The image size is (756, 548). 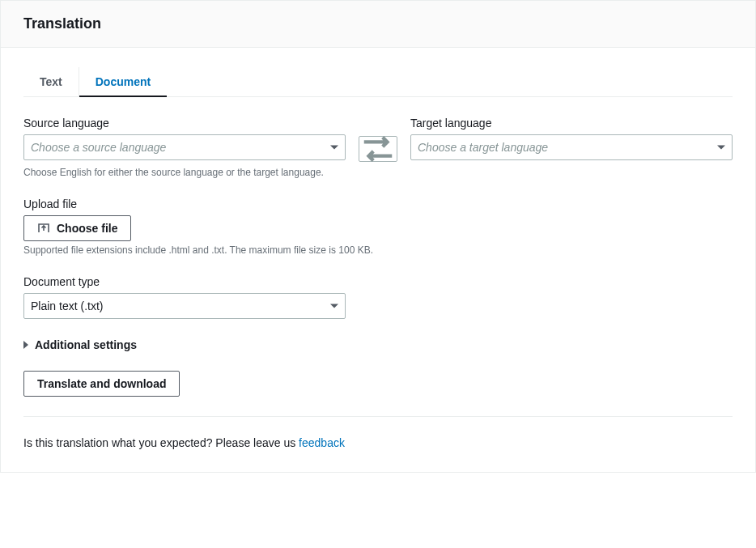 I want to click on tab-document: Document, so click(x=123, y=82).